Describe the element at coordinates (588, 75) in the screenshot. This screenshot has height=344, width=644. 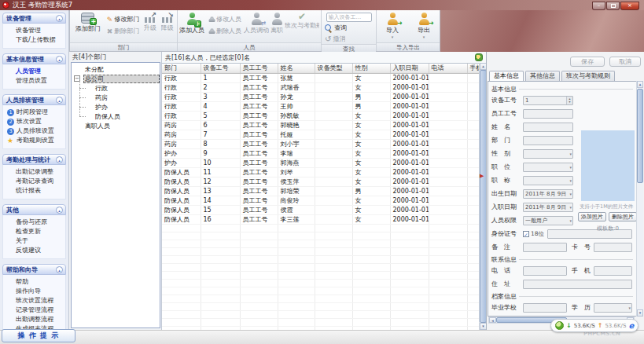
I see `detail-tab: 班次与考勤规则` at that location.